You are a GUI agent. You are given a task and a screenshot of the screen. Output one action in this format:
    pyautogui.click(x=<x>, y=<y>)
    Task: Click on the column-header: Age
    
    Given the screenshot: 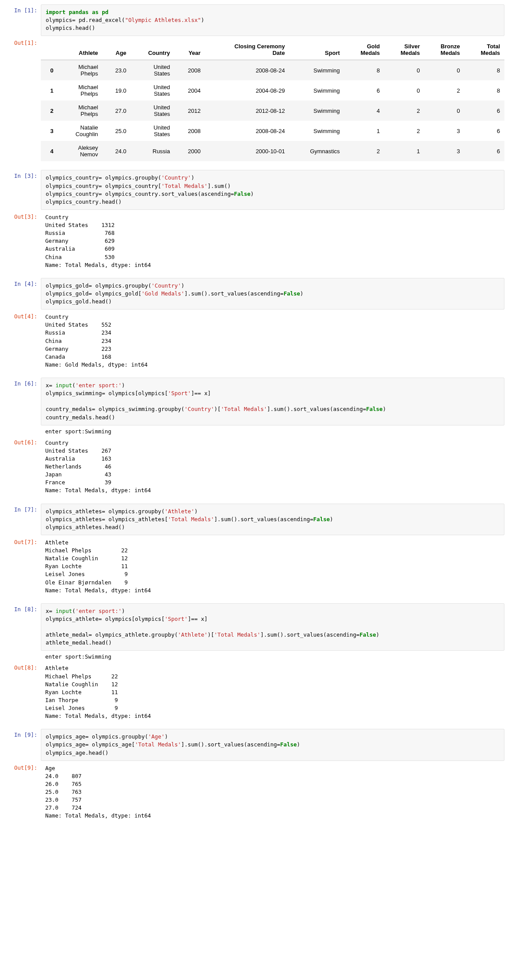 What is the action you would take?
    pyautogui.click(x=117, y=50)
    